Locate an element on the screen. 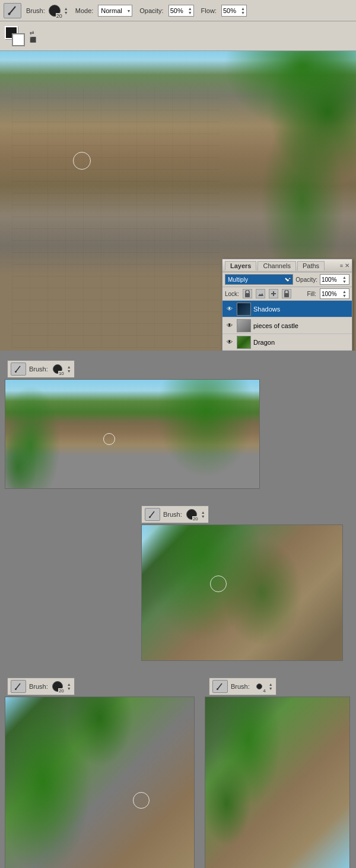 This screenshot has width=356, height=868. layer-thumb-shadows is located at coordinates (244, 309).